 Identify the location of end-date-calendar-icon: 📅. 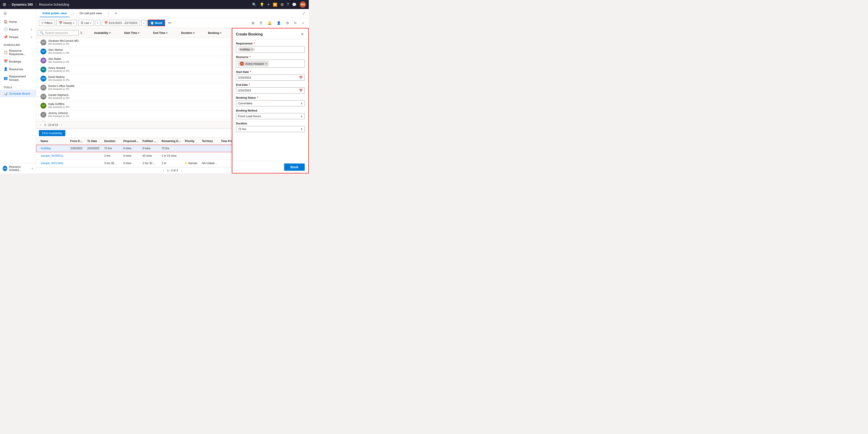
(301, 91).